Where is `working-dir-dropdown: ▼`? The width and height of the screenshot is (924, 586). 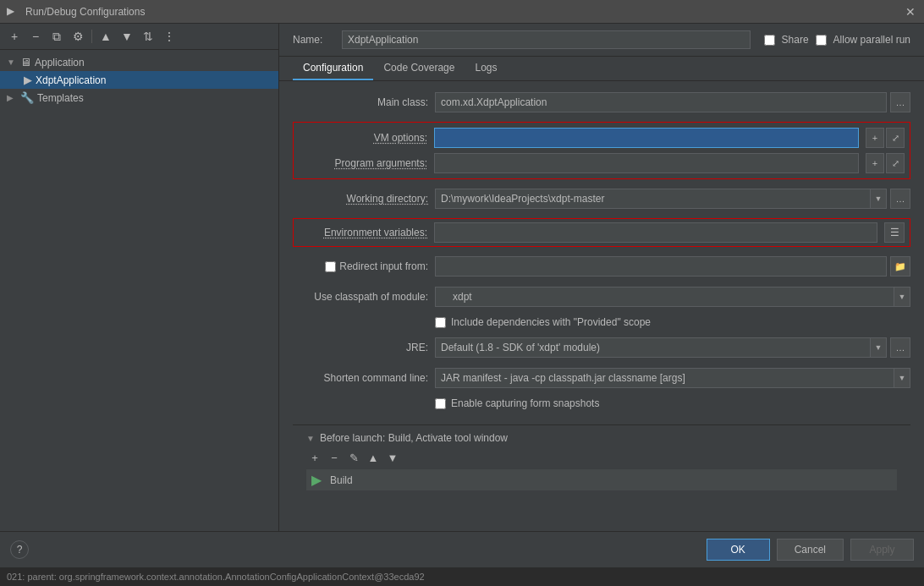 working-dir-dropdown: ▼ is located at coordinates (878, 199).